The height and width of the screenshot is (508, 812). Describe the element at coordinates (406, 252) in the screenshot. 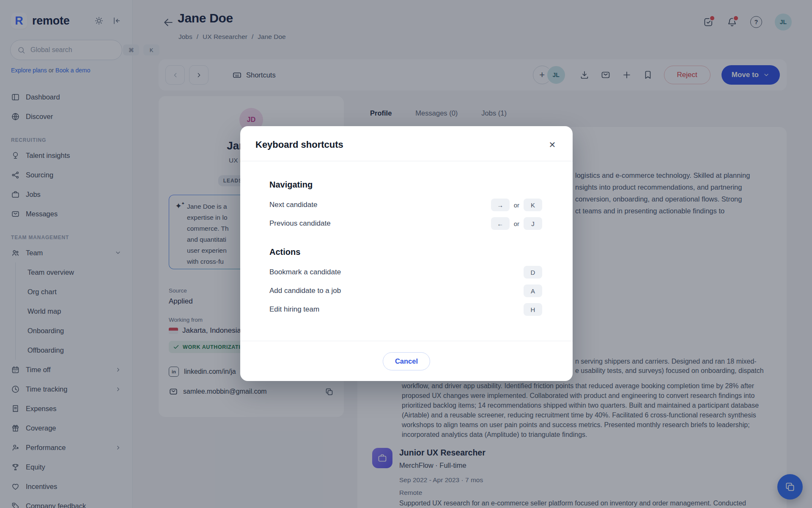

I see `section-actions: Actions` at that location.